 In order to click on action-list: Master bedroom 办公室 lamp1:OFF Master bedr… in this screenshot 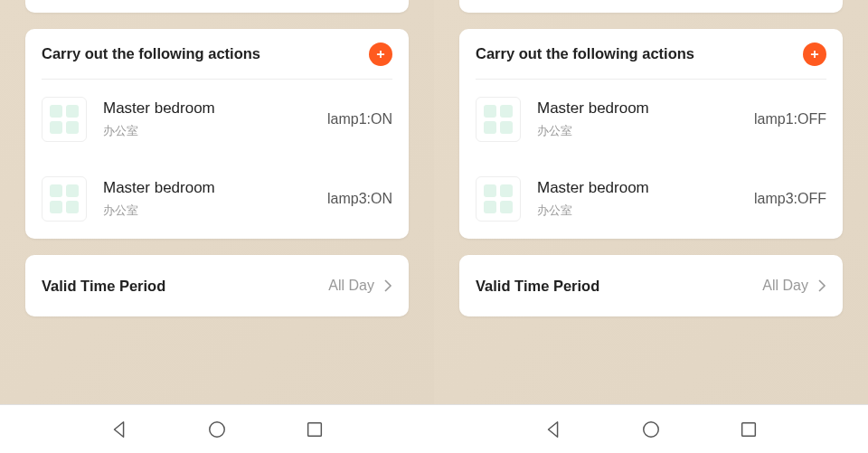, I will do `click(651, 159)`.